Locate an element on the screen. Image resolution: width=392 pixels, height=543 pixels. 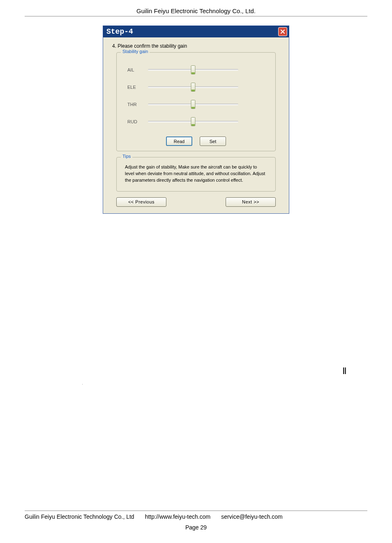
rud-slider-thumb is located at coordinates (193, 122).